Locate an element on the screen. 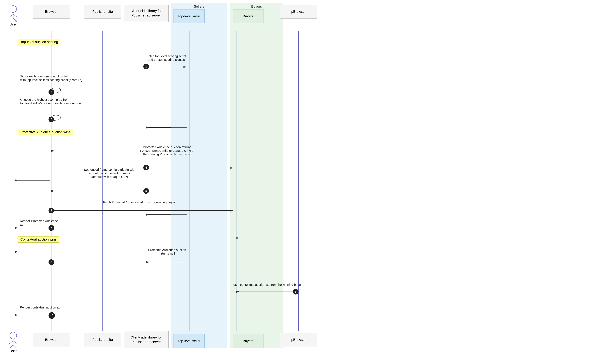 The image size is (597, 364). buyers-group-label: Buyers is located at coordinates (256, 7).